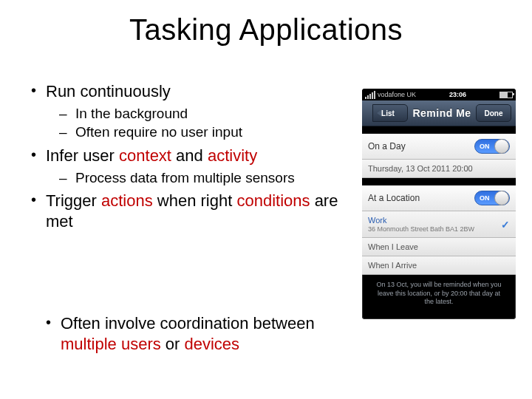 The width and height of the screenshot is (532, 399). What do you see at coordinates (213, 344) in the screenshot?
I see `highlight-devices: devices` at bounding box center [213, 344].